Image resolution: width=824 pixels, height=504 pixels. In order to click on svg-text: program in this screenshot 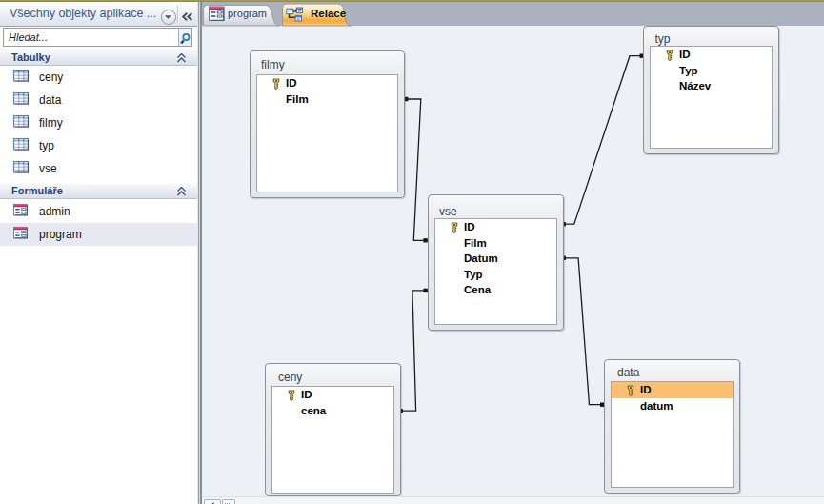, I will do `click(248, 13)`.